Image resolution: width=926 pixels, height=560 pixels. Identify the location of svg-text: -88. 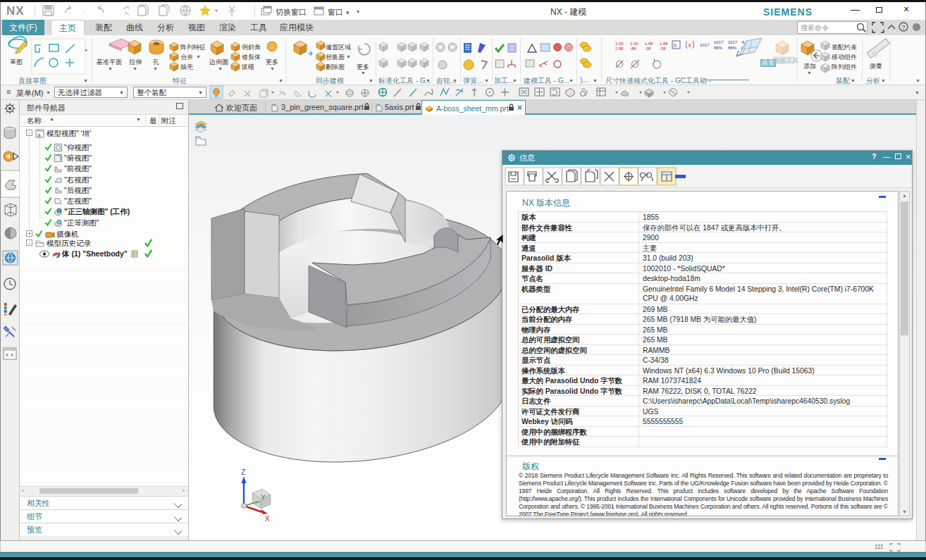
(633, 49).